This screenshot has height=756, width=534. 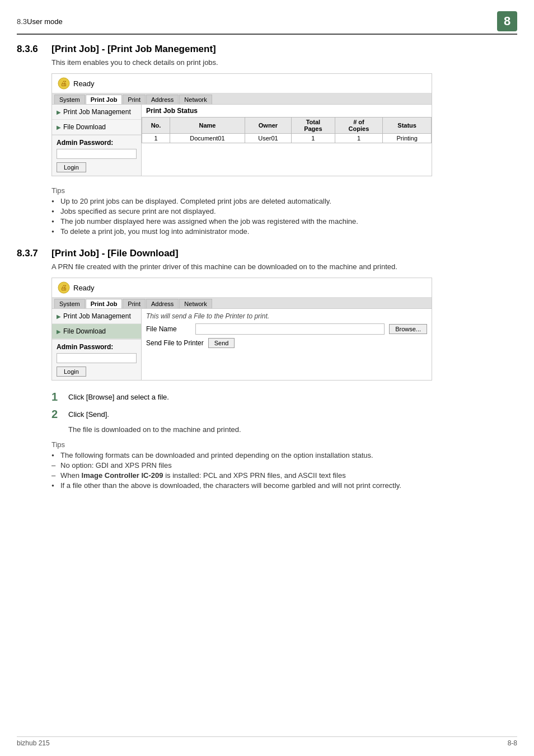 What do you see at coordinates (72, 167) in the screenshot?
I see `login-button-1: Login` at bounding box center [72, 167].